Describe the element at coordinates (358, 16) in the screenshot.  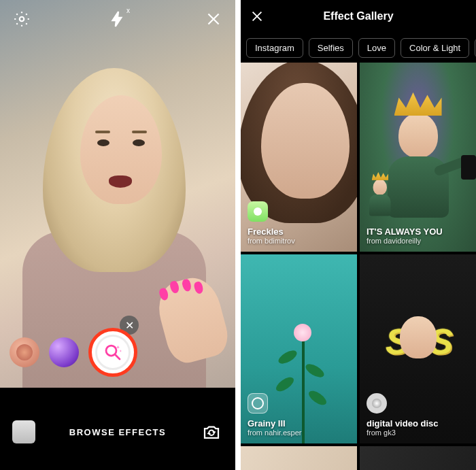
I see `gallery-title: Effect Gallery` at that location.